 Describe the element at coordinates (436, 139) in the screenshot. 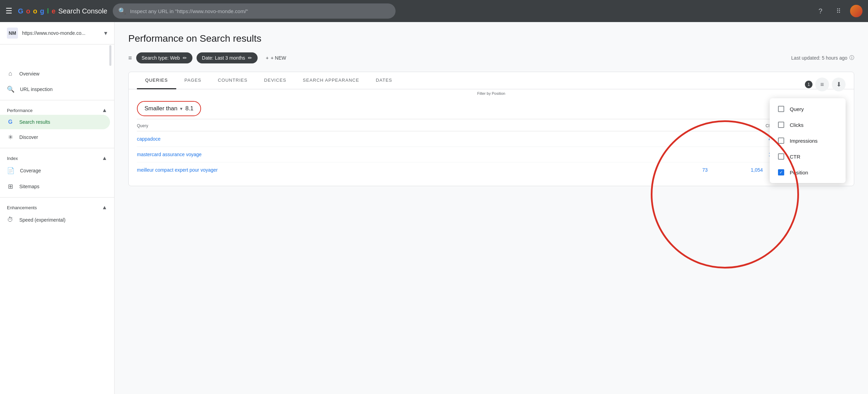

I see `cell-query-1: cappadoce` at that location.